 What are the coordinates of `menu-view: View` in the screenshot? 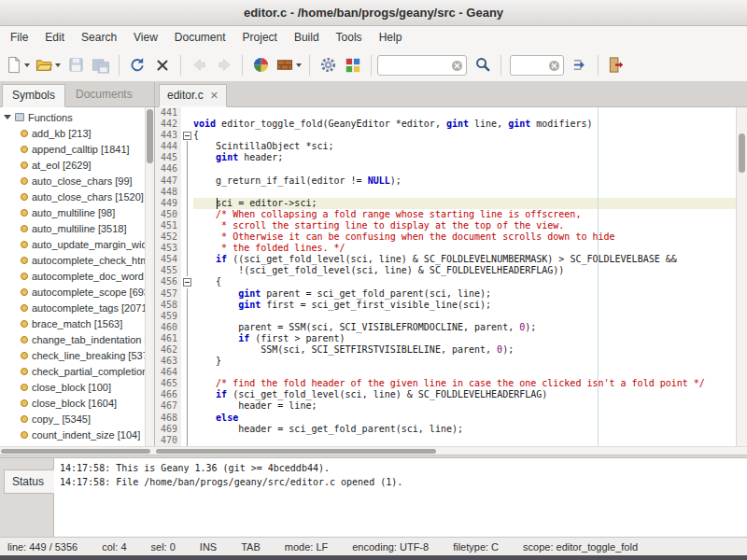 It's located at (146, 37).